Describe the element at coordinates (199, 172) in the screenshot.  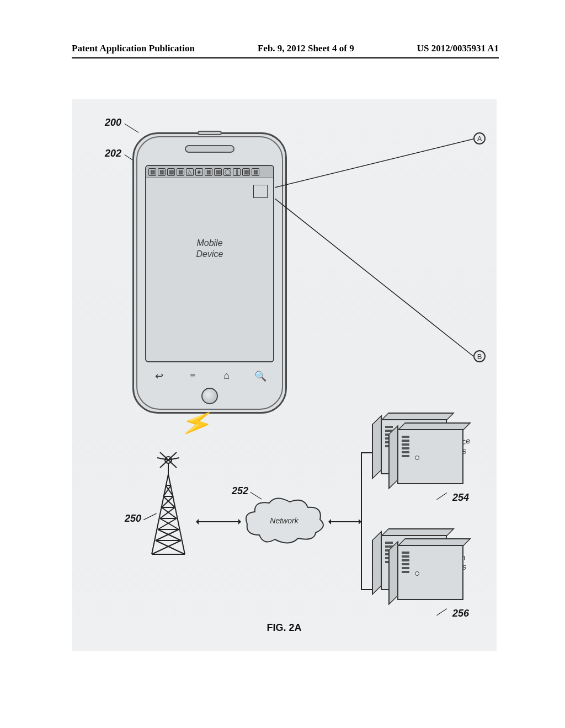
I see `status-icon: ◈` at that location.